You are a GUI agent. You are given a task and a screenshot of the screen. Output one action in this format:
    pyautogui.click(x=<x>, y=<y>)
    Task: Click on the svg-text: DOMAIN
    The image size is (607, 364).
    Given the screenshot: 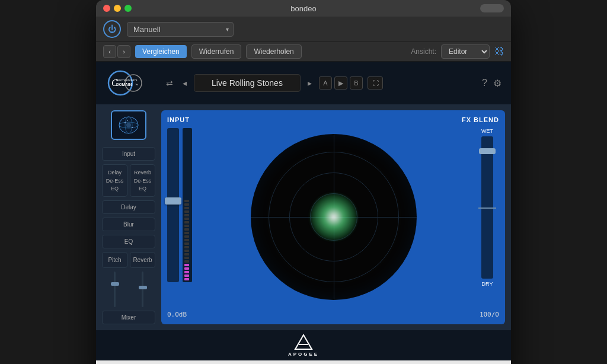 What is the action you would take?
    pyautogui.click(x=124, y=84)
    